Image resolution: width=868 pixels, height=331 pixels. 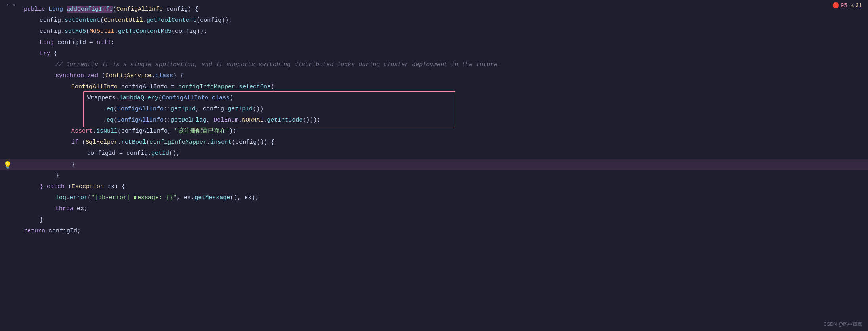 What do you see at coordinates (434, 65) in the screenshot?
I see `code-line: // Currently it is a single application,…` at bounding box center [434, 65].